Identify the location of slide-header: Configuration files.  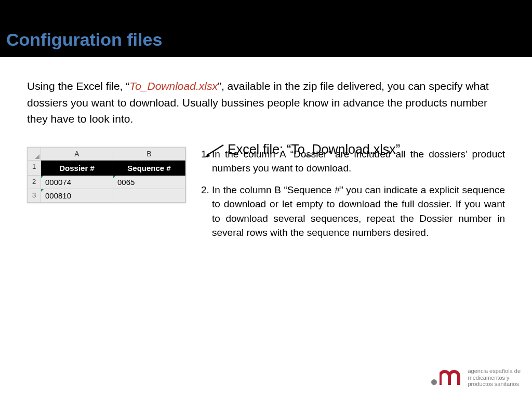
(266, 29).